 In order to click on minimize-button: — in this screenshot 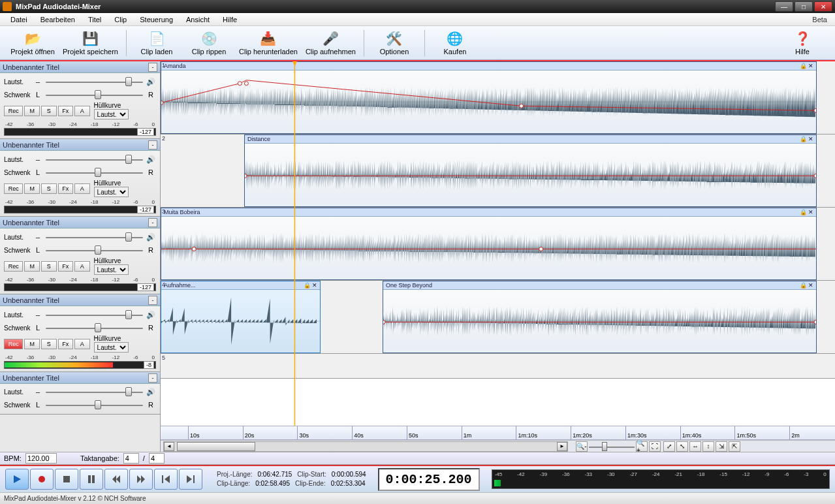, I will do `click(784, 7)`.